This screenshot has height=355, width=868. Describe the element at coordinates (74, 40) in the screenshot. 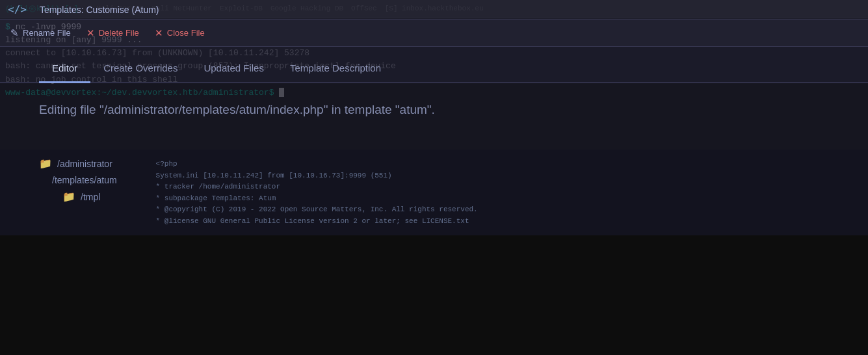

I see `terminal-output-2: listening on [any] 9999 ...` at that location.